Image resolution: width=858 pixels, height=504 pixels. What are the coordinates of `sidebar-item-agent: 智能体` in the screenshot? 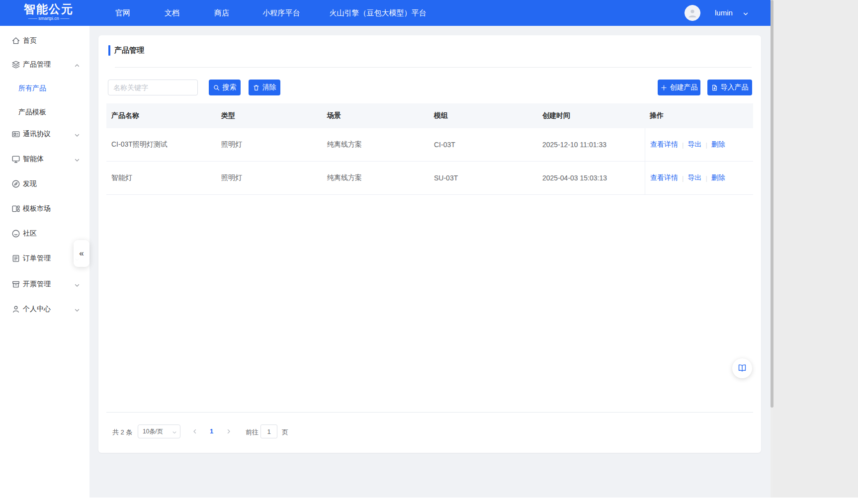 It's located at (45, 159).